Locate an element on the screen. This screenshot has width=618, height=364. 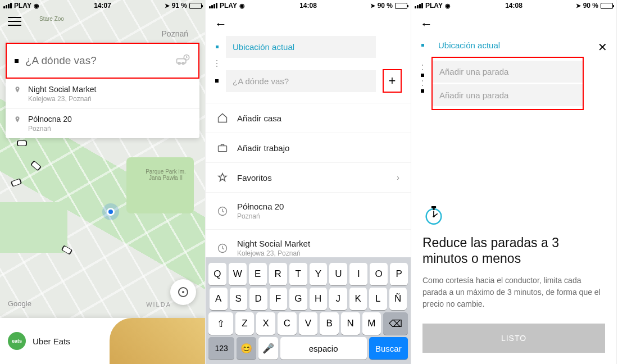
key-f: F is located at coordinates (279, 299).